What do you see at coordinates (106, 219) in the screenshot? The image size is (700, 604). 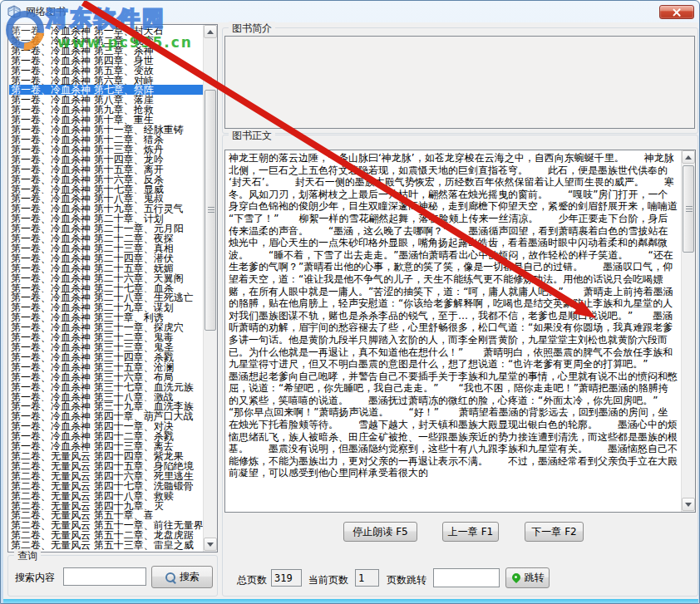 I see `chapter-list-item: 第一卷、冷血杀神 第二十章、计划` at bounding box center [106, 219].